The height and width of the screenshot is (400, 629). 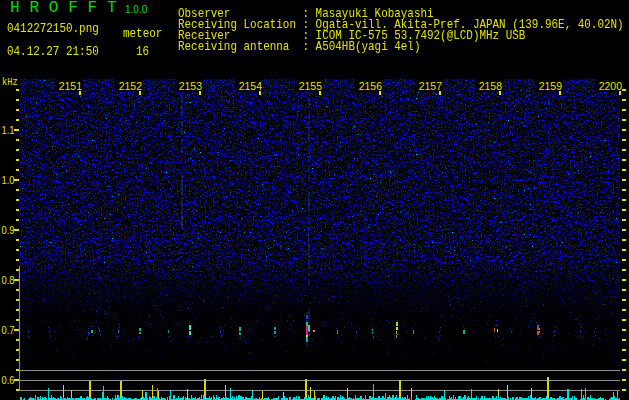 What do you see at coordinates (431, 86) in the screenshot?
I see `svg-text: 2157` at bounding box center [431, 86].